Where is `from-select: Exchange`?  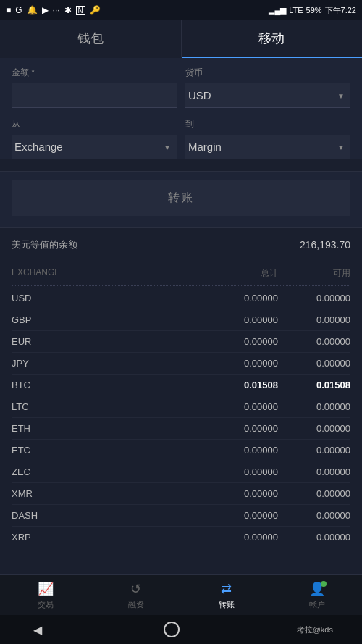 from-select: Exchange is located at coordinates (94, 147).